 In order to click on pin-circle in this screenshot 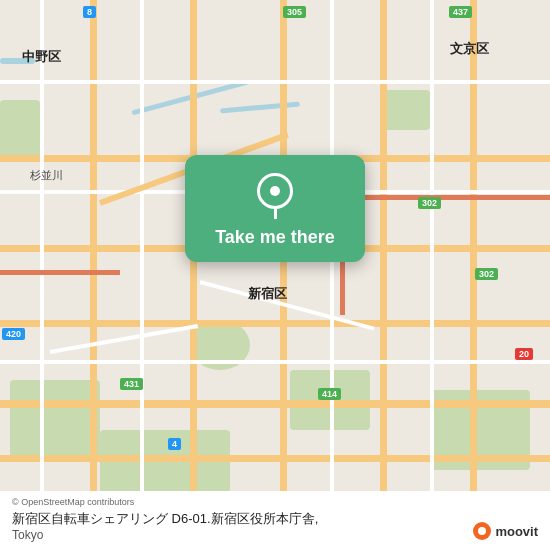, I will do `click(275, 191)`.